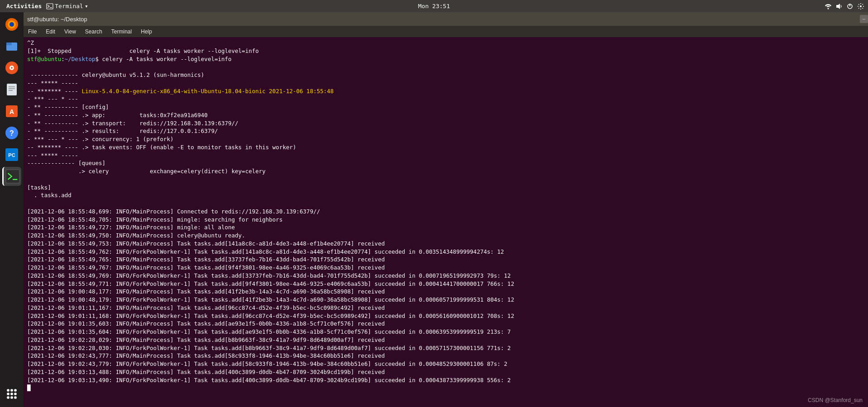 Image resolution: width=868 pixels, height=407 pixels. Describe the element at coordinates (121, 32) in the screenshot. I see `menu-terminal: Terminal` at that location.